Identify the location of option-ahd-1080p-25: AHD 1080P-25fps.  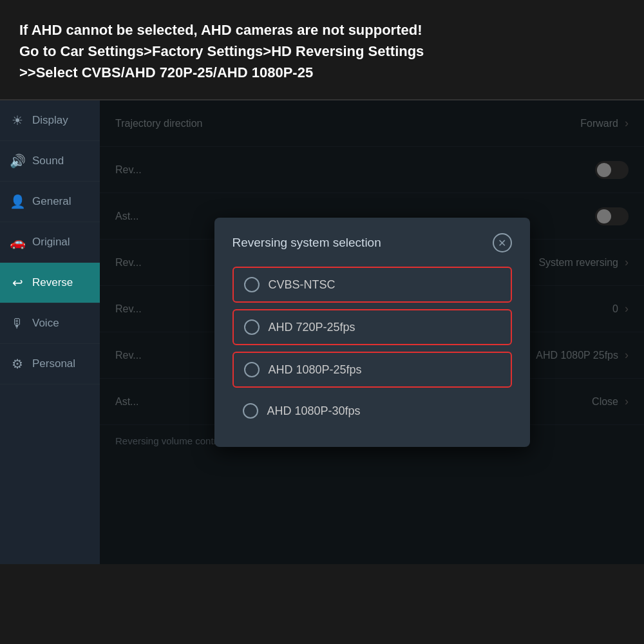
(372, 370).